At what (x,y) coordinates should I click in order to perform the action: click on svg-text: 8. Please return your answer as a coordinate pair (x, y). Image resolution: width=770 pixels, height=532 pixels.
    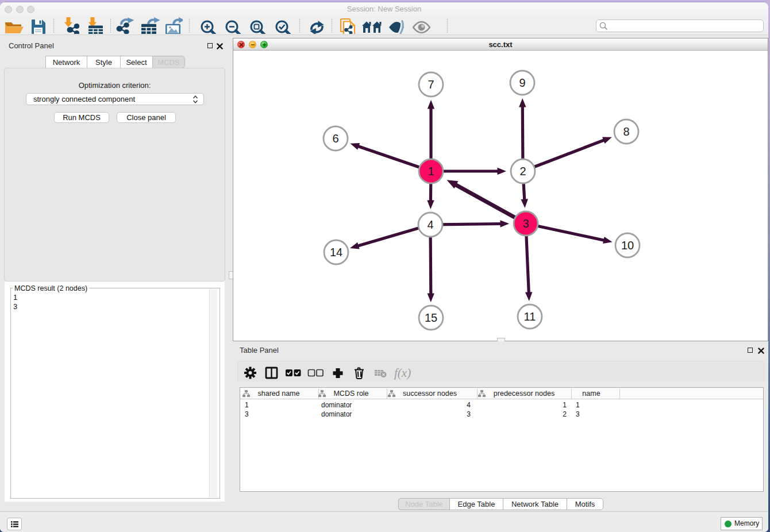
    Looking at the image, I should click on (626, 132).